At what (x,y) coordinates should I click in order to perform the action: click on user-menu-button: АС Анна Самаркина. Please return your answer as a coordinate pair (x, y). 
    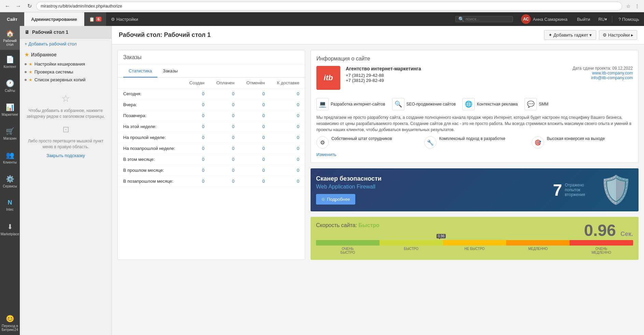
    Looking at the image, I should click on (544, 19).